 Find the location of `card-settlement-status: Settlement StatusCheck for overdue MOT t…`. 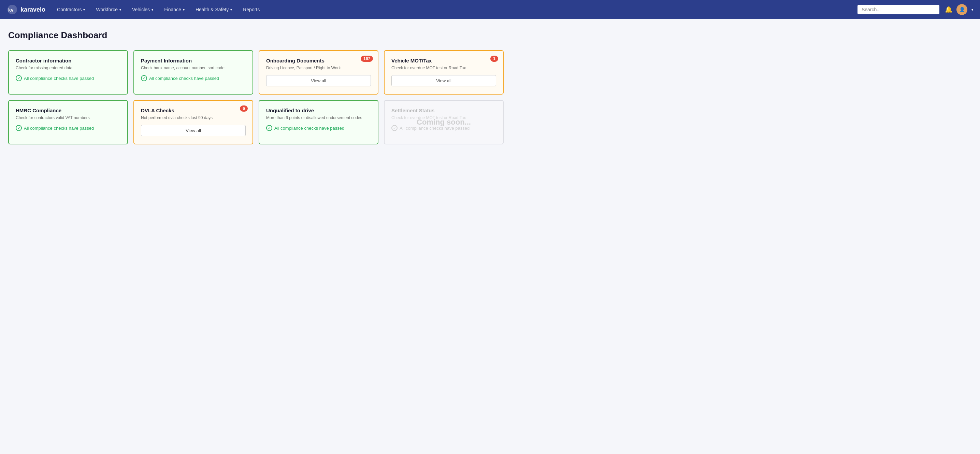

card-settlement-status: Settlement StatusCheck for overdue MOT t… is located at coordinates (444, 122).